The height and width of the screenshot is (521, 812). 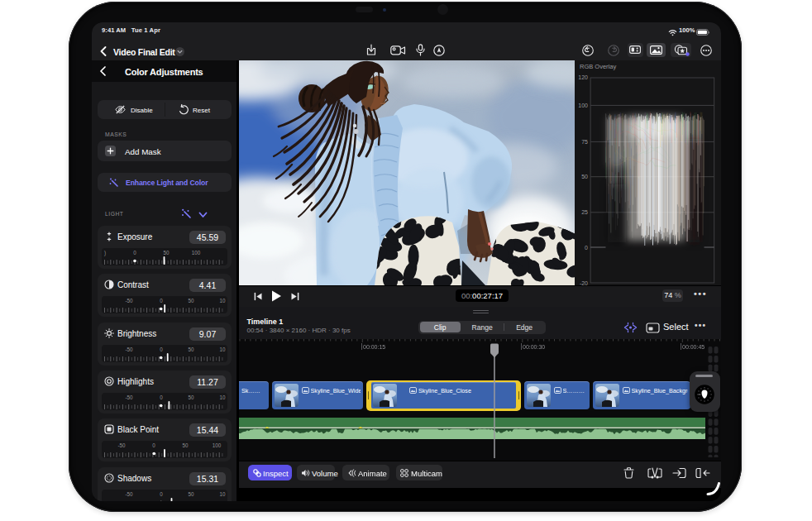 What do you see at coordinates (598, 66) in the screenshot?
I see `svg-text: RGB Overlay` at bounding box center [598, 66].